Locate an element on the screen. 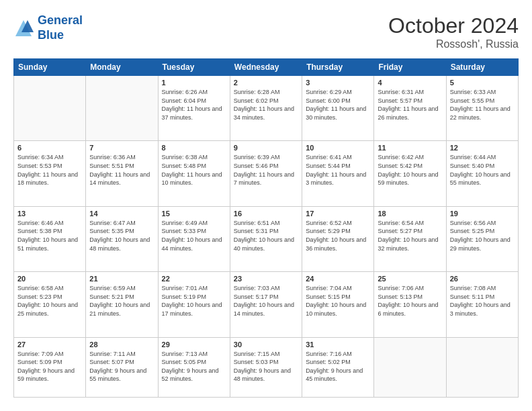 Image resolution: width=532 pixels, height=411 pixels. calendar-cell: 30Sunrise: 7:15 AM Sunset: 5:03 PM Dayli… is located at coordinates (266, 367).